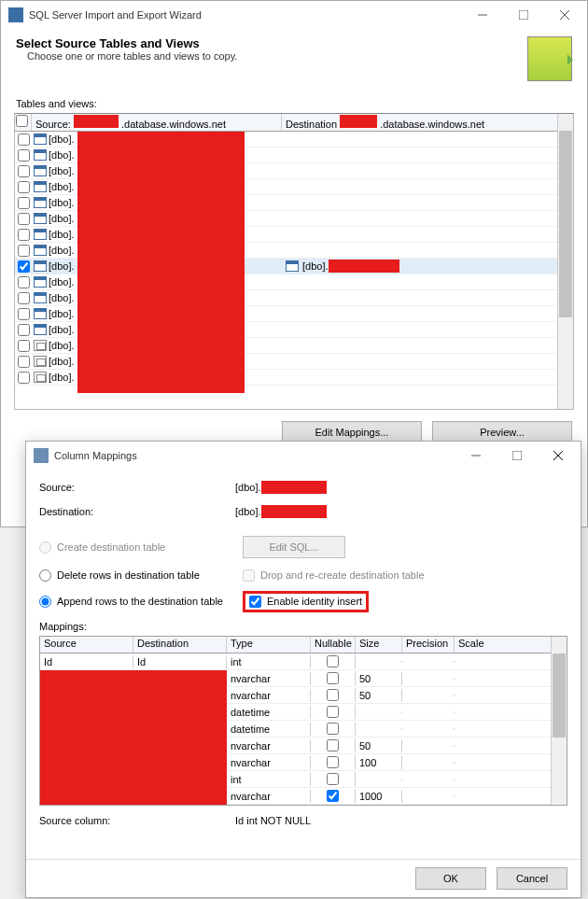 The width and height of the screenshot is (588, 899). I want to click on col-source: Source, so click(87, 644).